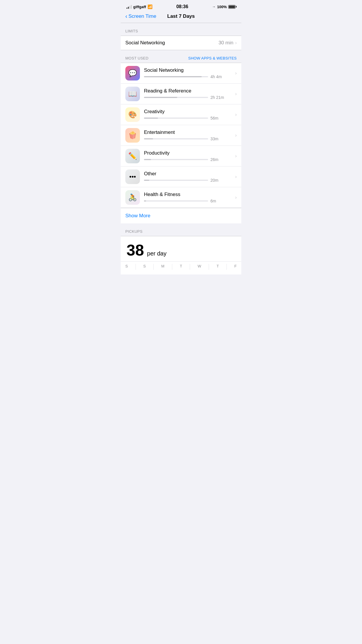 This screenshot has height=644, width=362. What do you see at coordinates (222, 7) in the screenshot?
I see `battery-percent: 100%` at bounding box center [222, 7].